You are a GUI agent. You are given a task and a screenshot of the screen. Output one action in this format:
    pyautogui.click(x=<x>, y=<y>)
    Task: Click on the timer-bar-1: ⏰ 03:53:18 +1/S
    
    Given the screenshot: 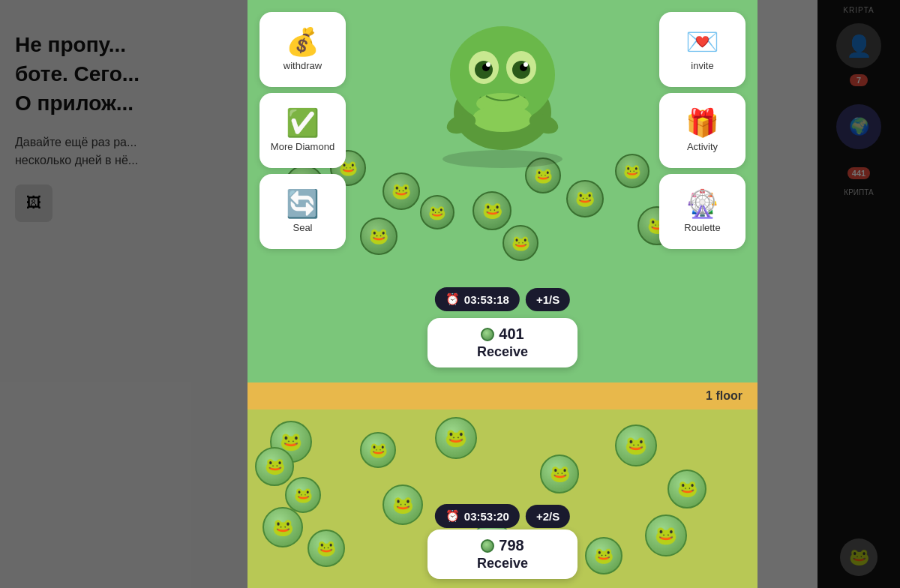 What is the action you would take?
    pyautogui.click(x=502, y=299)
    